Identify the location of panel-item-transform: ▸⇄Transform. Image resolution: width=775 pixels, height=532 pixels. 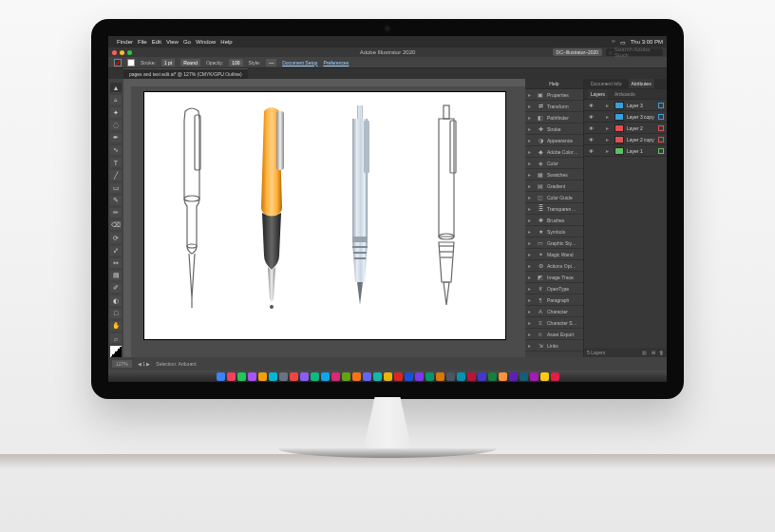
(555, 106).